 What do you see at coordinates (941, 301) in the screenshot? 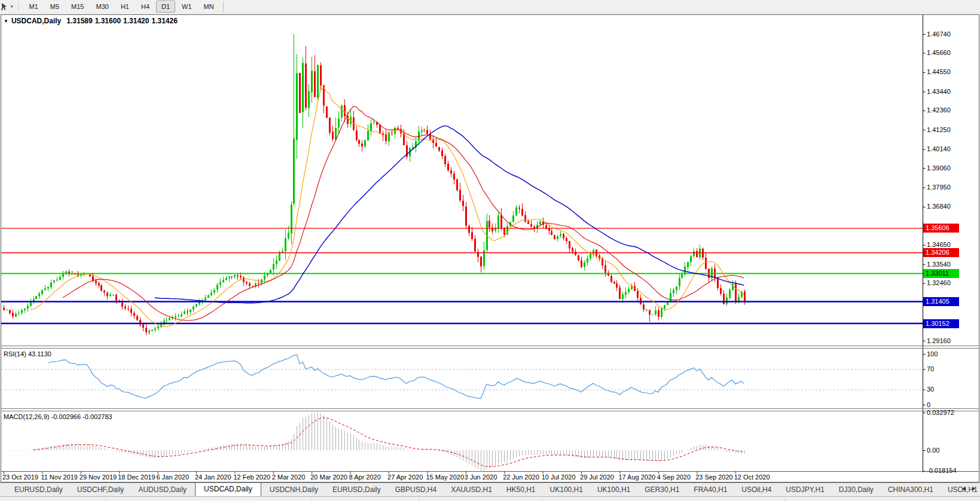
I see `hline-price-tag: 1.31405` at bounding box center [941, 301].